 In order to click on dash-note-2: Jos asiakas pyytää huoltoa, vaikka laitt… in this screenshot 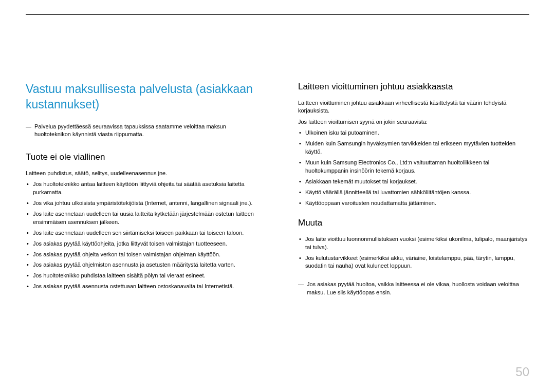, I will do `click(414, 289)`.